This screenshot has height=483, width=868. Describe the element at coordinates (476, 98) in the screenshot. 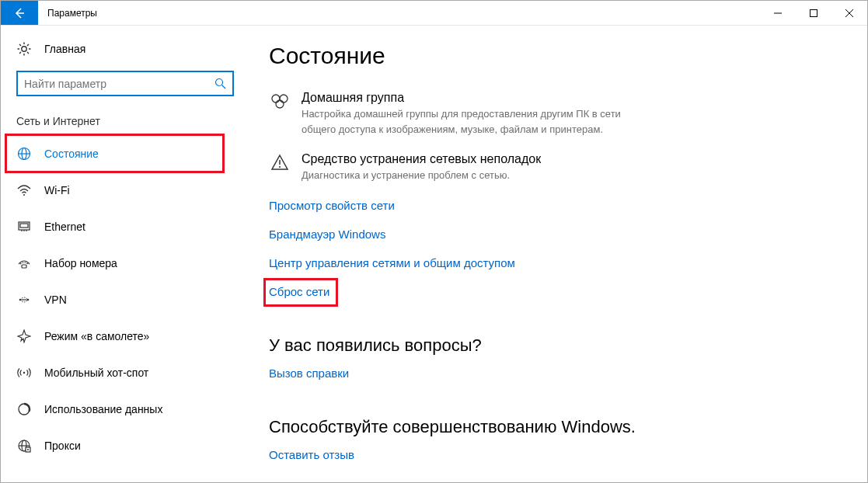

I see `homegroup-title: Домашняя группа` at that location.